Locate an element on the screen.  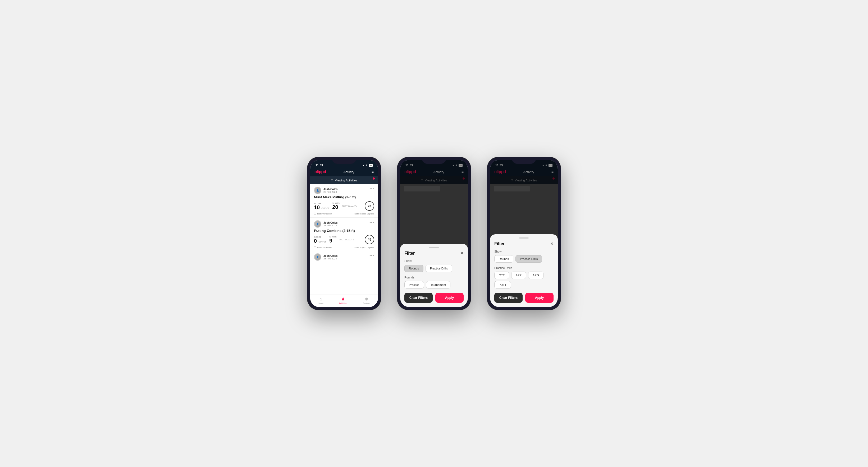
nav-capture-label: Capture is located at coordinates (366, 303).